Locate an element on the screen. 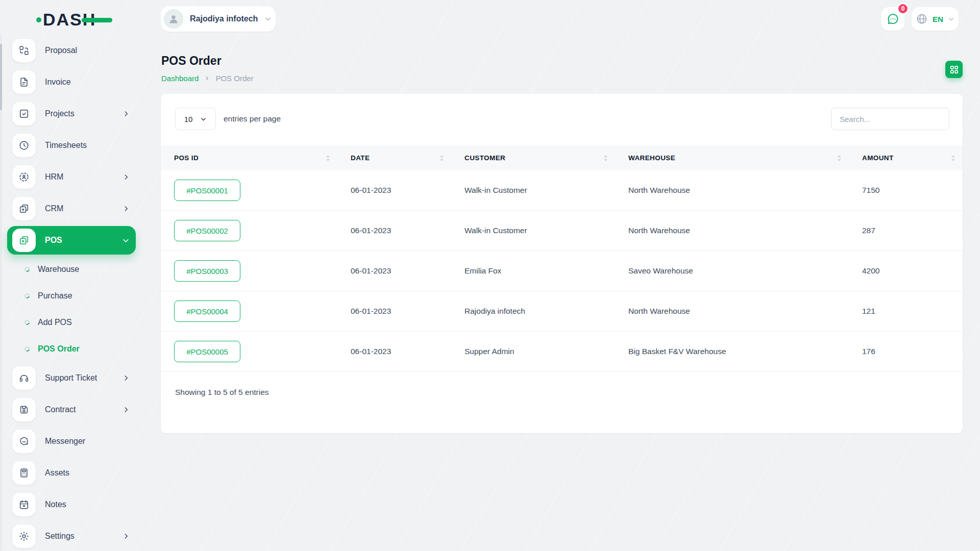 The height and width of the screenshot is (551, 980). breadcrumb-current: POS Order is located at coordinates (234, 79).